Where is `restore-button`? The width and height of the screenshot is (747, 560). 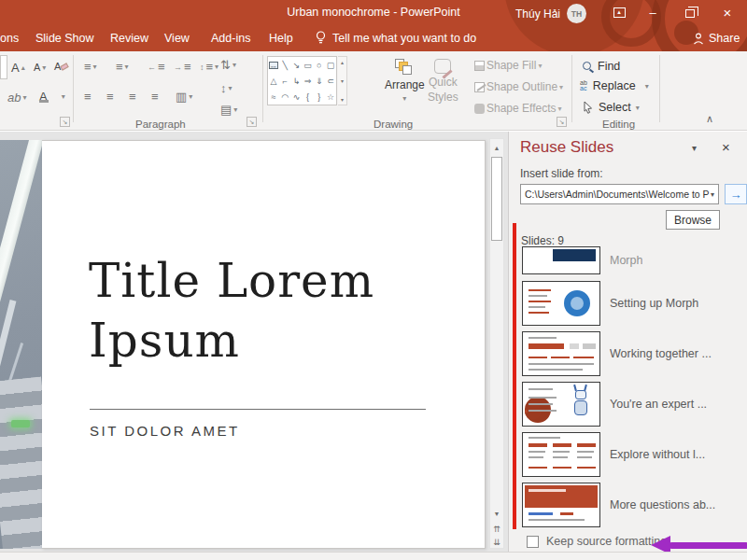 restore-button is located at coordinates (690, 12).